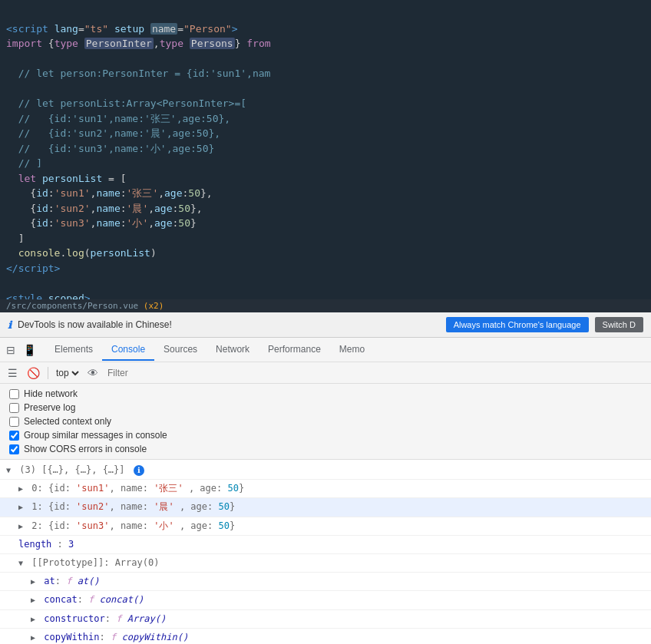 Image resolution: width=651 pixels, height=644 pixels. What do you see at coordinates (35, 544) in the screenshot?
I see `length-text: length` at bounding box center [35, 544].